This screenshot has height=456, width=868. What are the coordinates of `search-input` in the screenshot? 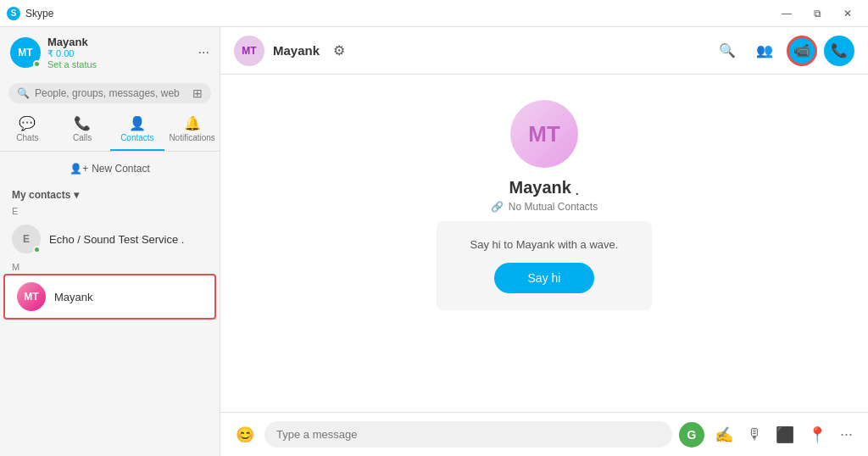 It's located at (109, 93).